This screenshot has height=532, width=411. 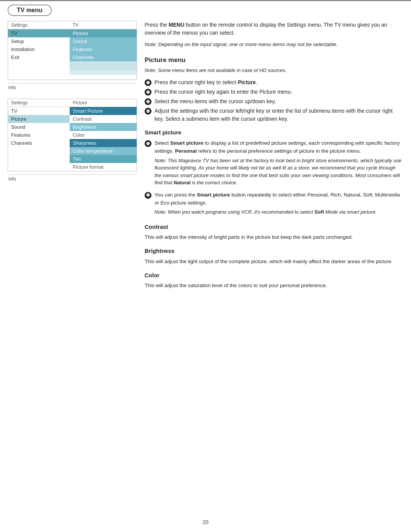 What do you see at coordinates (103, 57) in the screenshot?
I see `top-menu-row4-right: Channels` at bounding box center [103, 57].